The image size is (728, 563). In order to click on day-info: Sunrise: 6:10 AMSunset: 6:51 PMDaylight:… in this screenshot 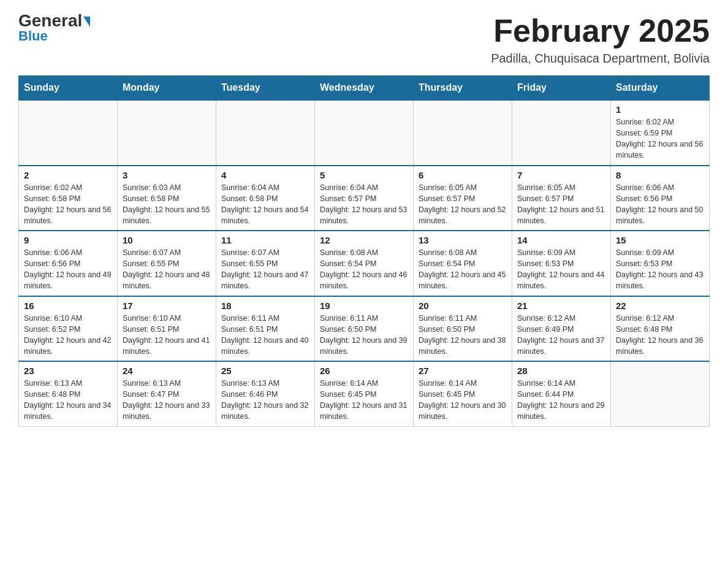, I will do `click(167, 335)`.